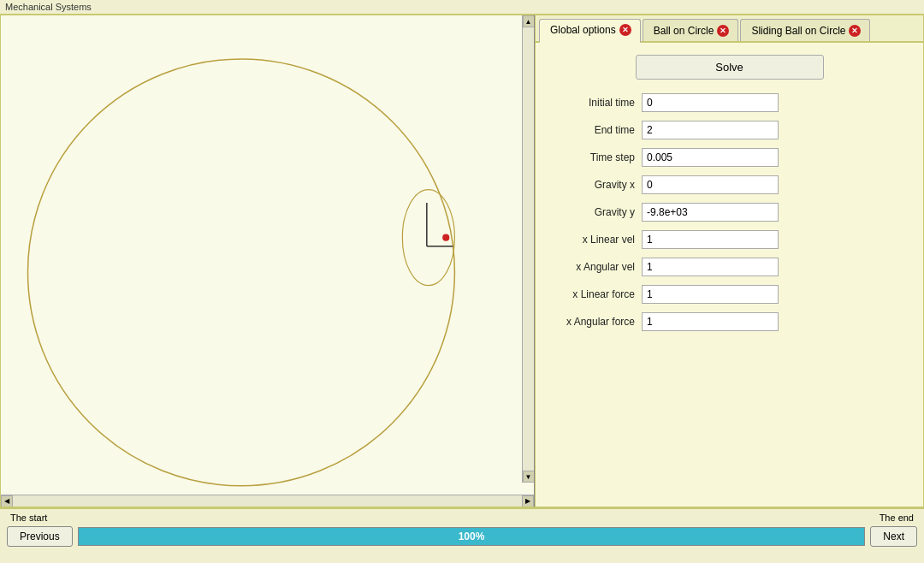 This screenshot has height=563, width=924. What do you see at coordinates (595, 130) in the screenshot?
I see `label-end-time: End time` at bounding box center [595, 130].